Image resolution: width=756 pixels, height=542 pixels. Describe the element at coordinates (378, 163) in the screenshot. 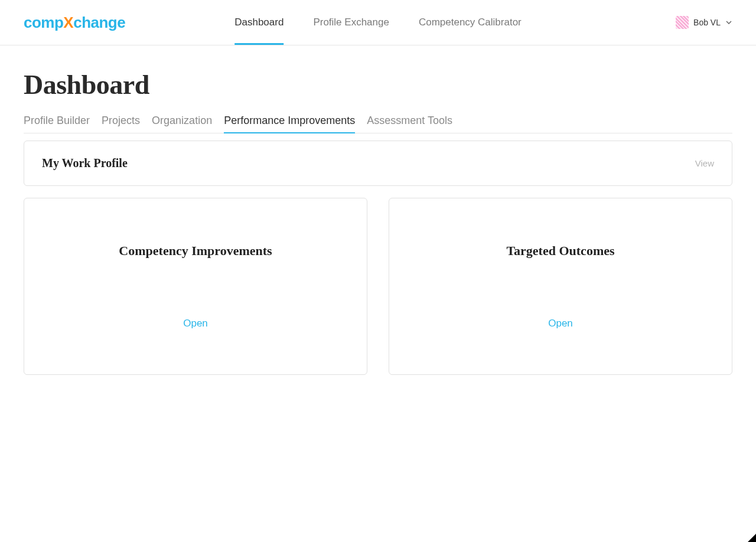

I see `work-profile-card: My Work Profile View` at that location.